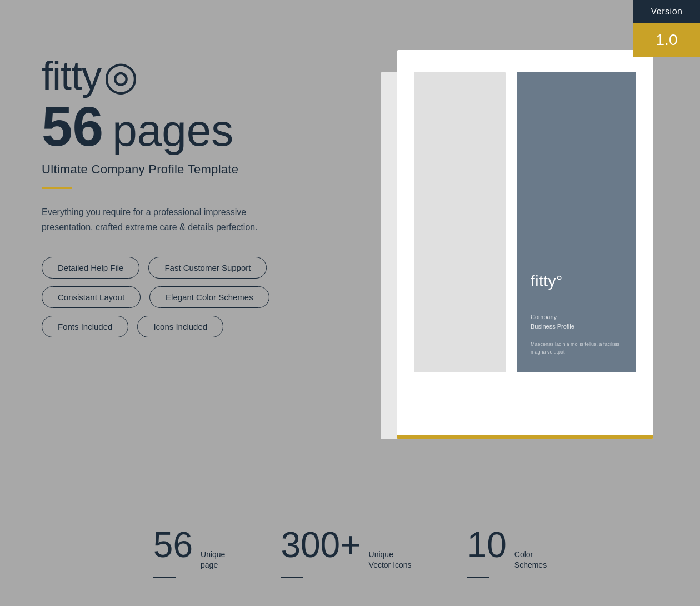 Image resolution: width=700 pixels, height=606 pixels. I want to click on stat-pages-divider, so click(164, 577).